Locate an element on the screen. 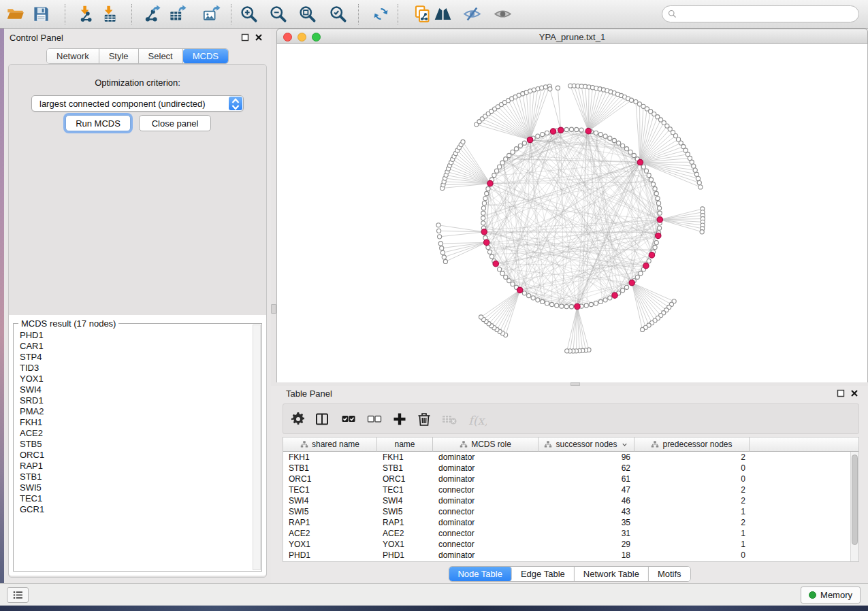 This screenshot has width=868, height=611. cell-successor-nodes: 62 is located at coordinates (587, 468).